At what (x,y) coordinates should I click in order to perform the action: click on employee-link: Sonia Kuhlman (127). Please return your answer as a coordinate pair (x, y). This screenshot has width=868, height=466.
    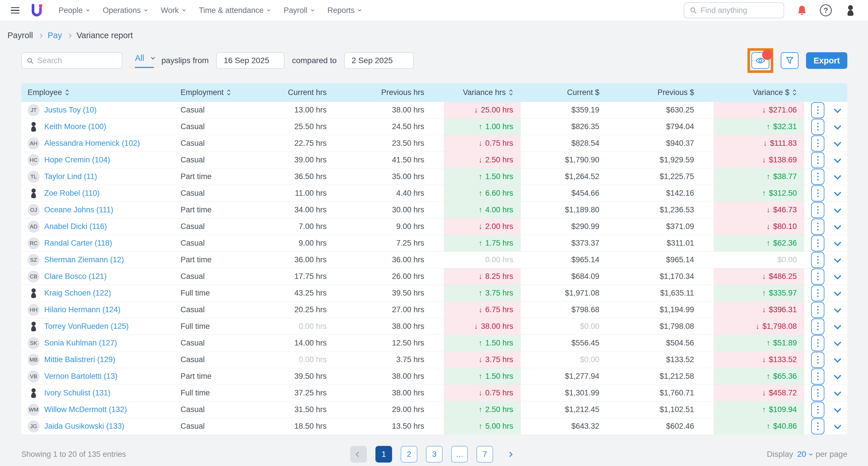
    Looking at the image, I should click on (81, 343).